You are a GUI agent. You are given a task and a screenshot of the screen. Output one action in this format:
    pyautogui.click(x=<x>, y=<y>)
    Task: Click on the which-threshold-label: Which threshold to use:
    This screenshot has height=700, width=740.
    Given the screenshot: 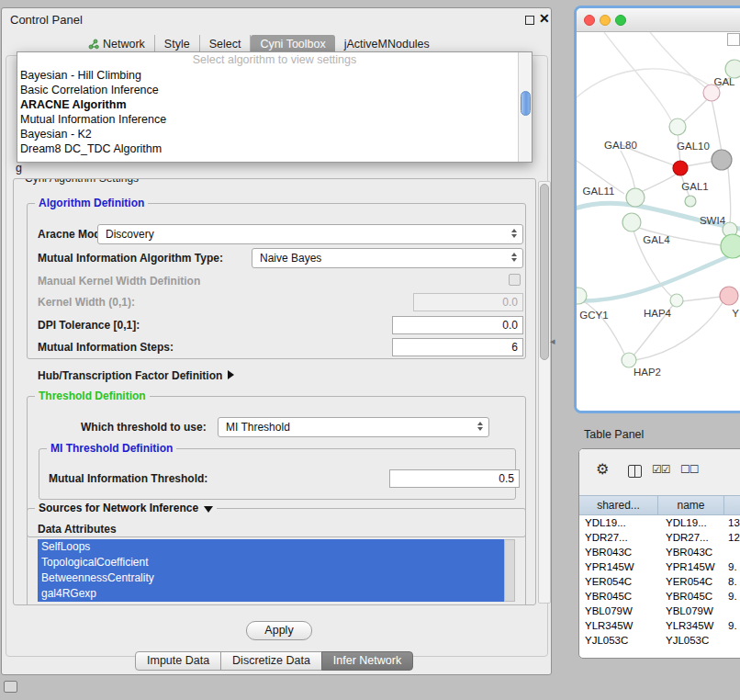 What is the action you would take?
    pyautogui.click(x=143, y=427)
    